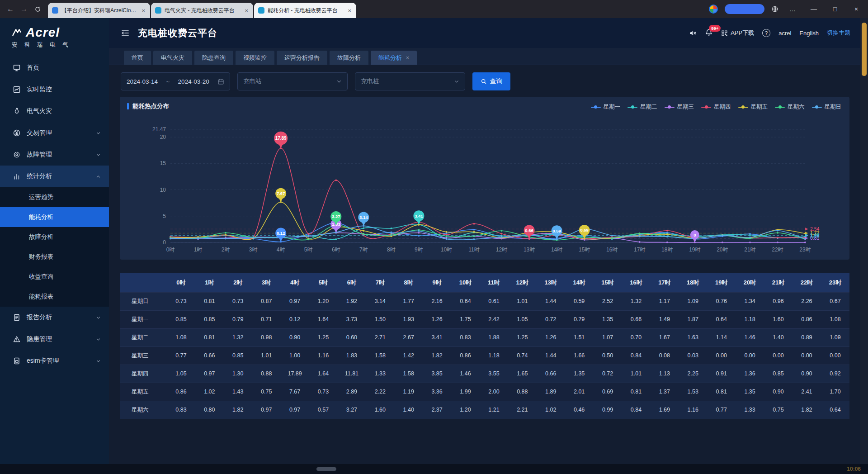  What do you see at coordinates (54, 297) in the screenshot?
I see `sidebar-subitem-能耗报表: 能耗报表` at bounding box center [54, 297].